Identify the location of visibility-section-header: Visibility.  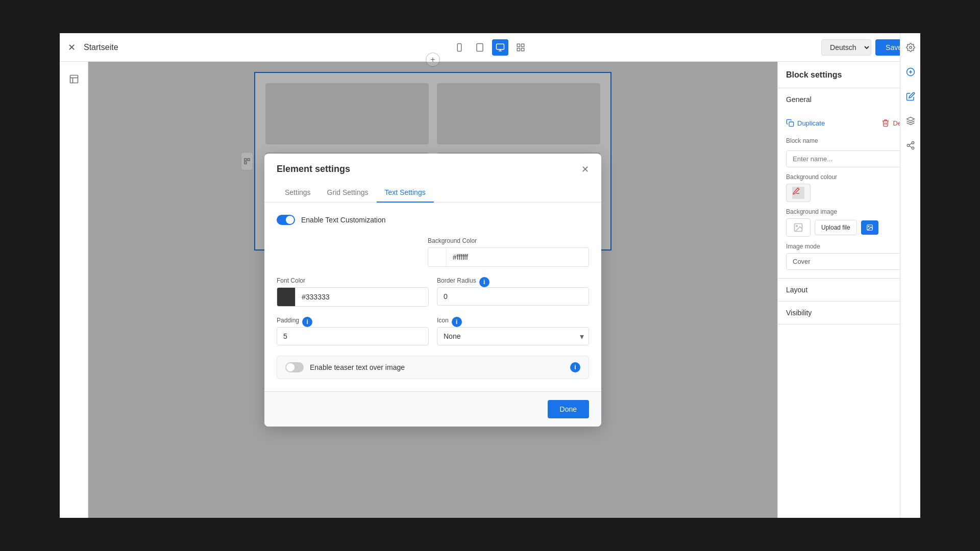
(849, 313).